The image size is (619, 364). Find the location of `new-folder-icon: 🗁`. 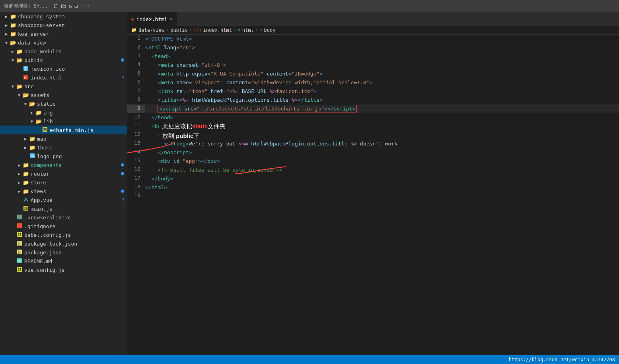

new-folder-icon: 🗁 is located at coordinates (64, 6).